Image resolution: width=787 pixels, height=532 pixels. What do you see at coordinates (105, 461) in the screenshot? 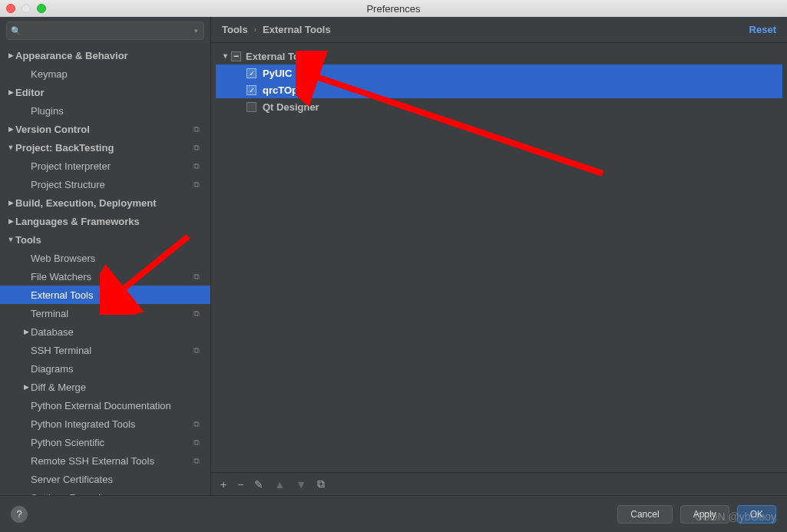
I see `sidebar-item: Remote SSH External Tools⧉` at bounding box center [105, 461].